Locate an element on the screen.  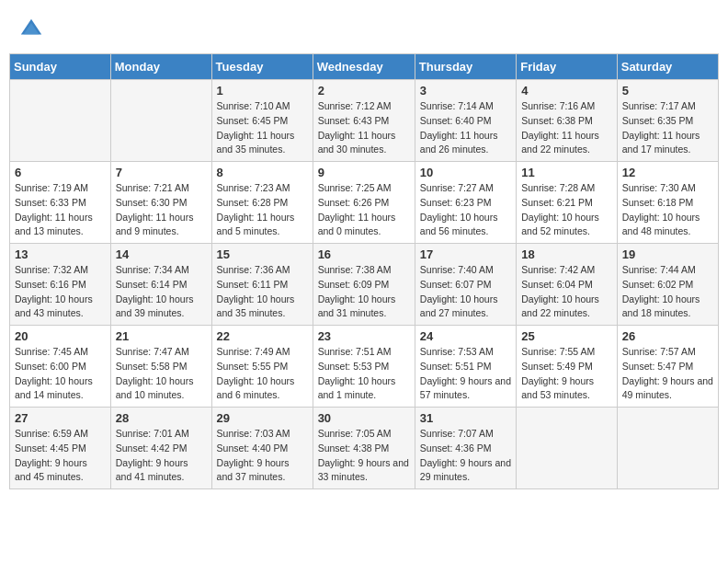
calendar-cell: 19 Sunrise: 7:44 AM Sunset: 6:02 PM Dayl… is located at coordinates (667, 285).